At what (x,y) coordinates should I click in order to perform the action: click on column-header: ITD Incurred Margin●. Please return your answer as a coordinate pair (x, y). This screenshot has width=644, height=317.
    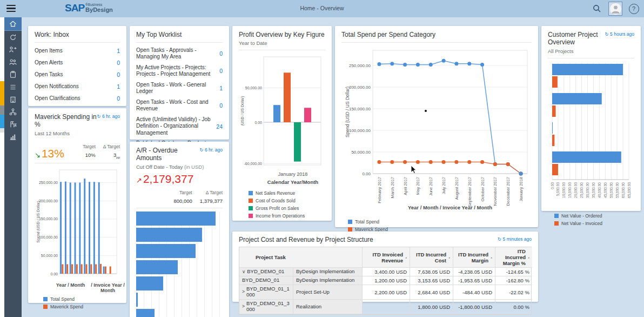
    Looking at the image, I should click on (474, 257).